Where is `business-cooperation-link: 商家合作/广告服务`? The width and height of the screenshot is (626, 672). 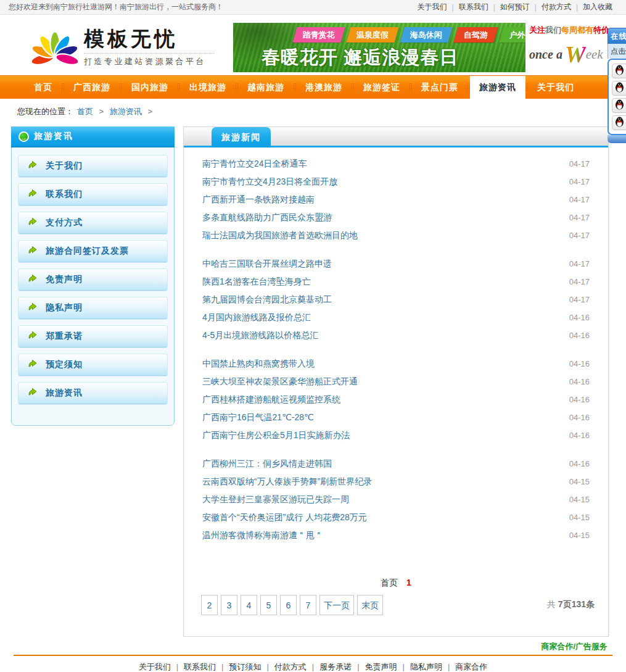
business-cooperation-link: 商家合作/广告服务 is located at coordinates (574, 647).